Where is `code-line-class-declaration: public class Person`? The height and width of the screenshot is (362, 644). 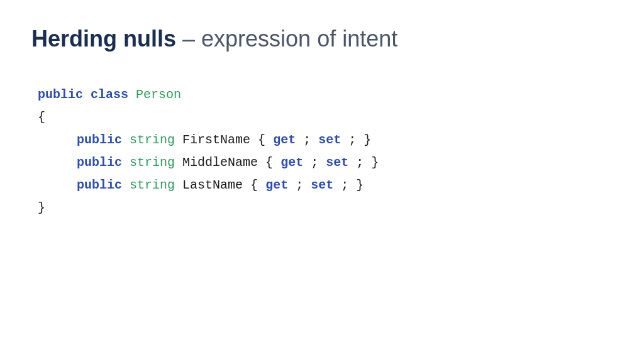 code-line-class-declaration: public class Person is located at coordinates (325, 95).